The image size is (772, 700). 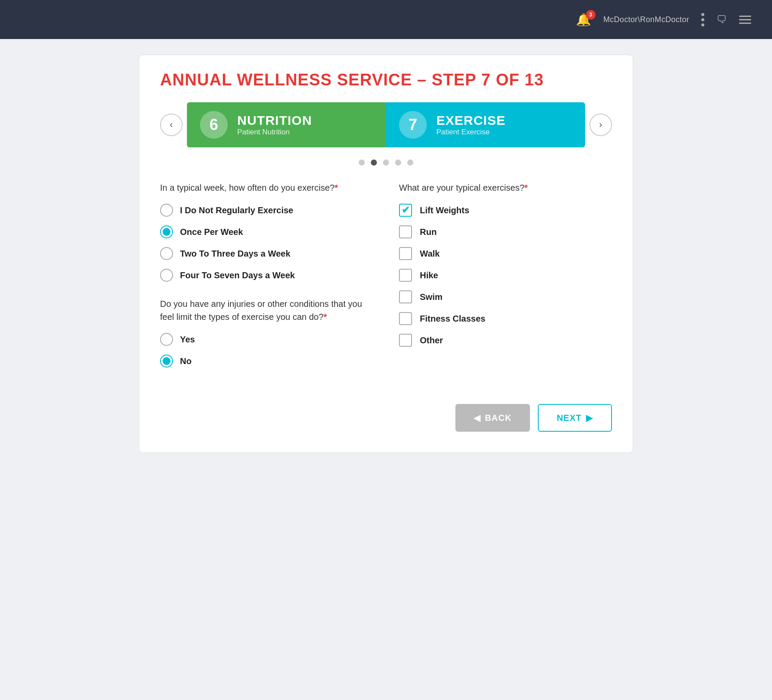 I want to click on notification-bell: 🔔 3, so click(x=584, y=20).